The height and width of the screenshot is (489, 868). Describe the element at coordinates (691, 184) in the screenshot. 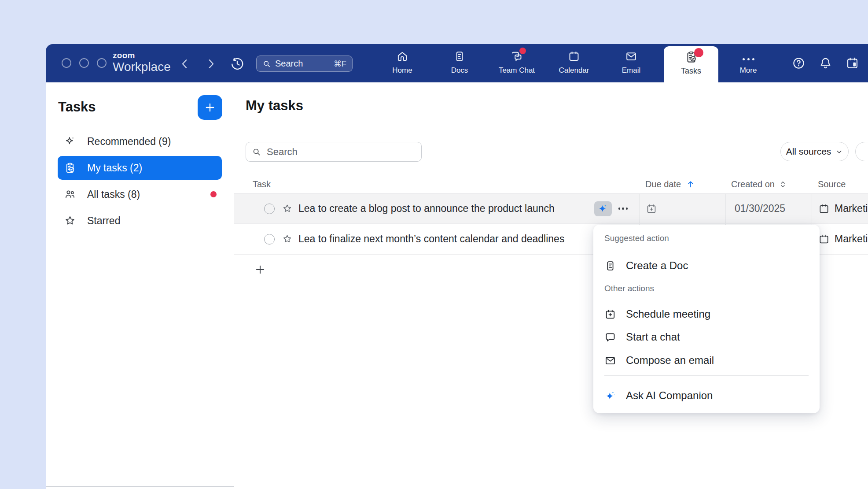

I see `sort-ascending-icon` at that location.